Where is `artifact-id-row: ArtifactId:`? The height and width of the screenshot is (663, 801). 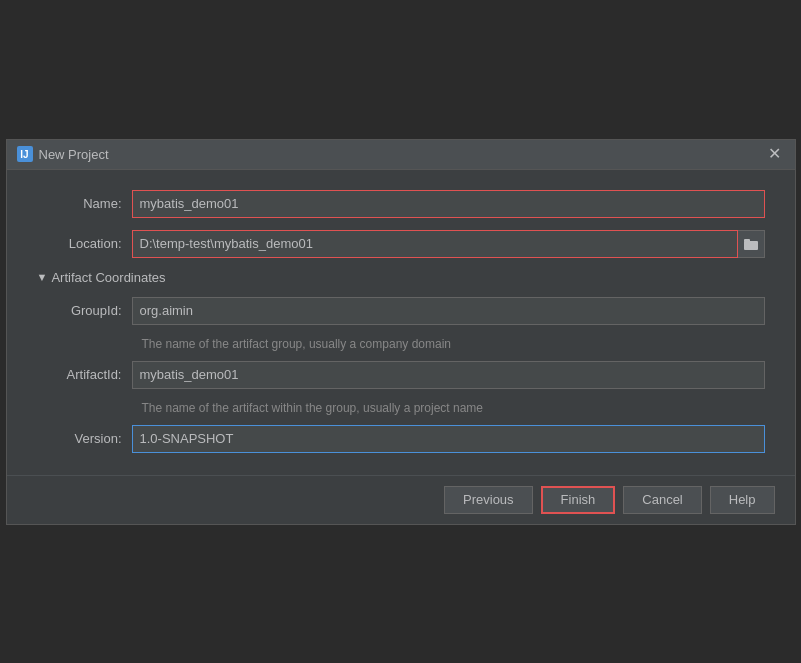
artifact-id-row: ArtifactId: is located at coordinates (401, 375).